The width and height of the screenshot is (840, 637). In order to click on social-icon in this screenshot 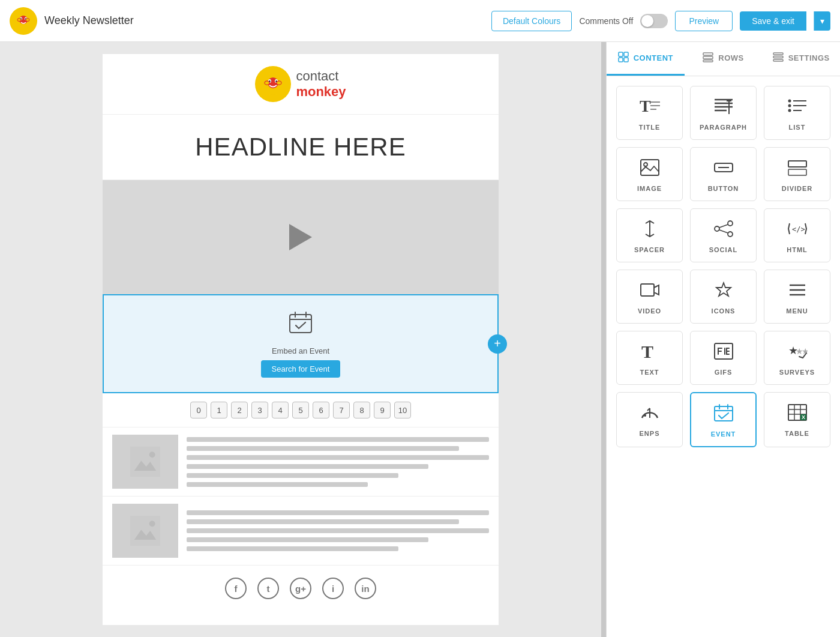, I will do `click(724, 230)`.